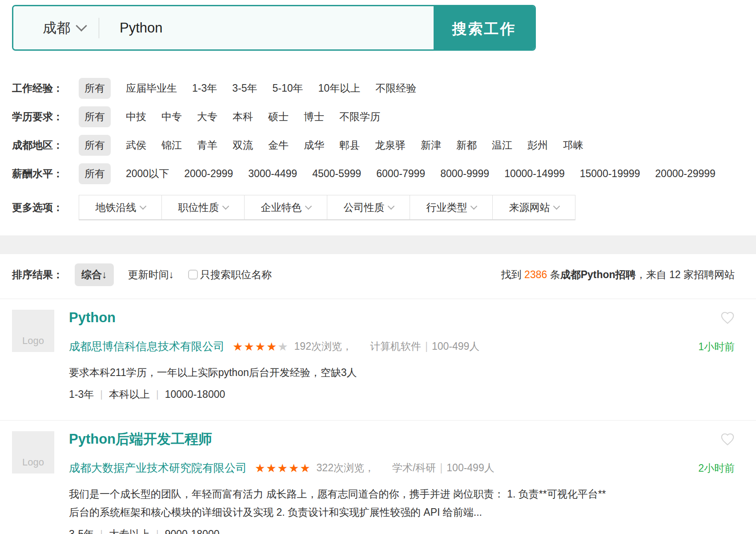 This screenshot has height=534, width=756. Describe the element at coordinates (384, 207) in the screenshot. I see `more-options-row: 更多选项： 地铁沿线 职位性质 企业特色 公司性质 行业类型 来源网站` at that location.